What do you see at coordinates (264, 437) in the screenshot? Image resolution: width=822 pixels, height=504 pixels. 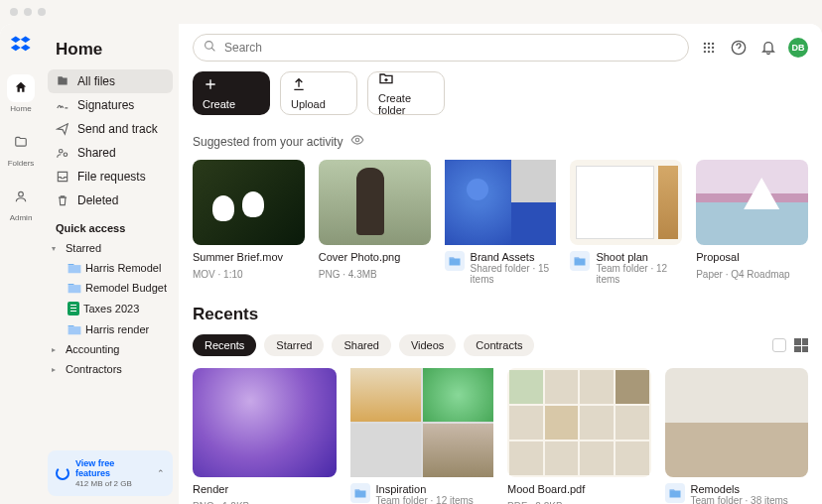 I see `recent-item: Render PNG · 1.2KB` at bounding box center [264, 437].